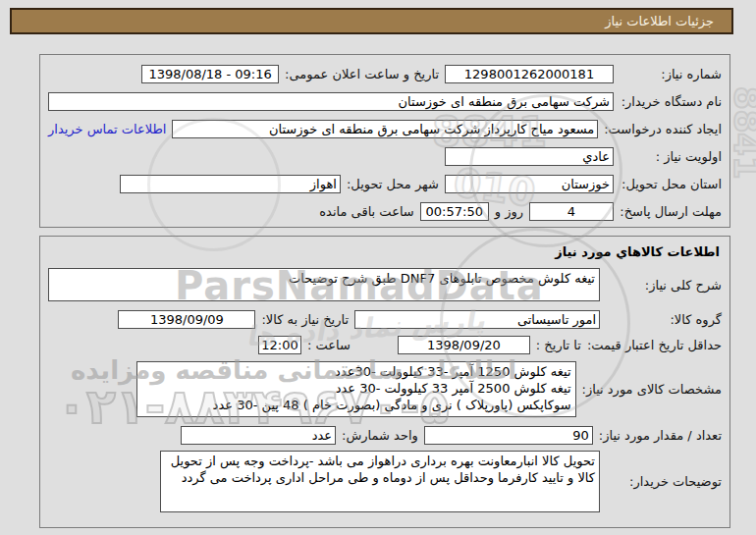  What do you see at coordinates (385, 319) in the screenshot?
I see `row-goods-group: گروه کالا: امور تاسیساتی تاریخ نیاز به ک…` at bounding box center [385, 319].